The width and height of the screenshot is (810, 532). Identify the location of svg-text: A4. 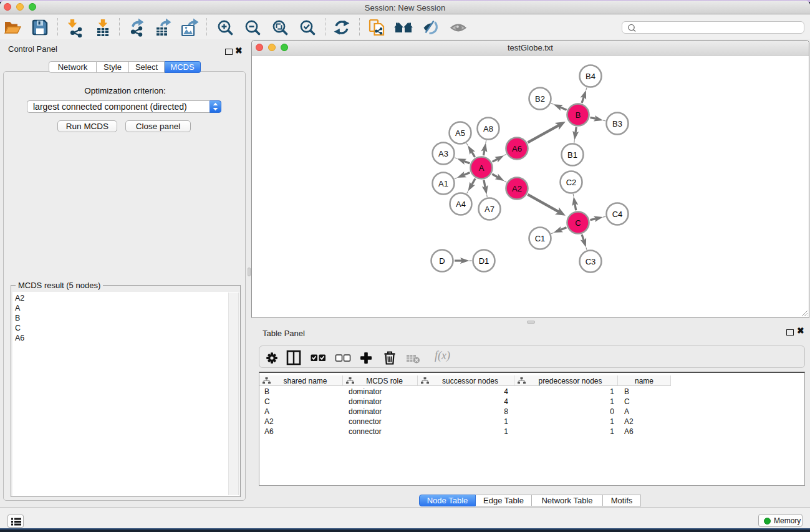
(461, 205).